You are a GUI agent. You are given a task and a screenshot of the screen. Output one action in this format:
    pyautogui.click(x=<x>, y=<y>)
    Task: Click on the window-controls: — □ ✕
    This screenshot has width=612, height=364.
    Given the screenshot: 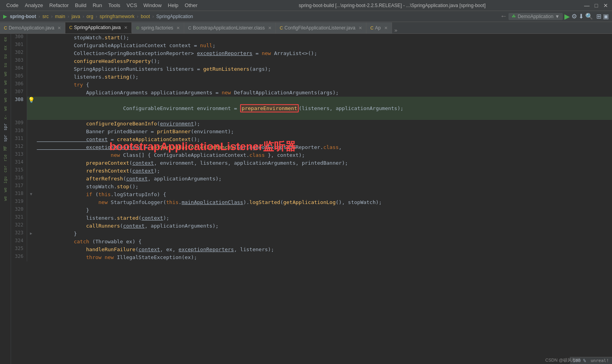 What is the action you would take?
    pyautogui.click(x=596, y=6)
    